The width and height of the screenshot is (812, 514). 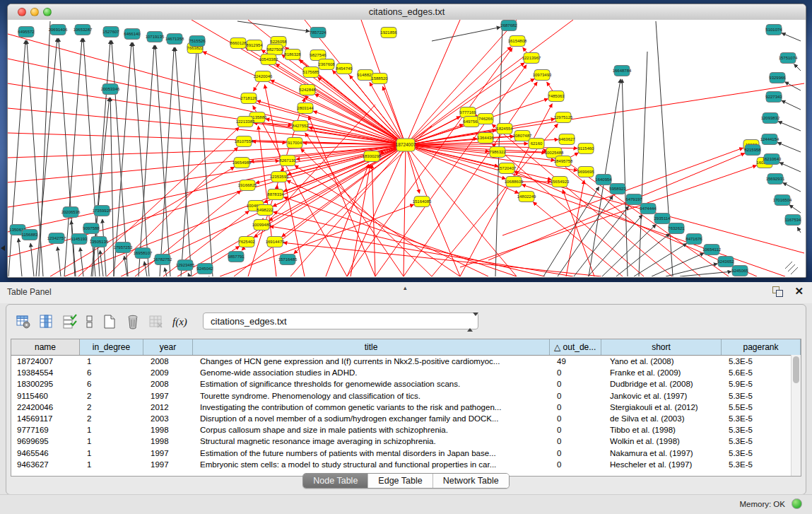 I want to click on graph-node: 7857224, so click(x=318, y=33).